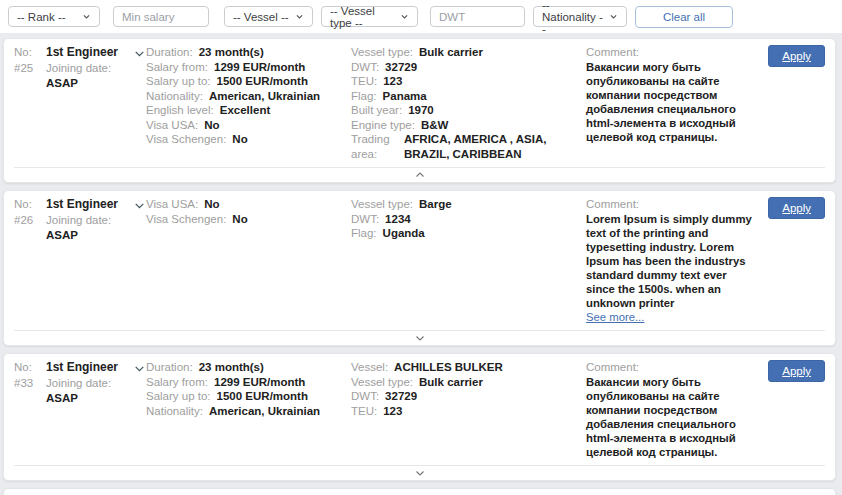  What do you see at coordinates (420, 492) in the screenshot?
I see `vacancy-card: No: 1st Engineer #38 Joining date: ASAP …` at bounding box center [420, 492].